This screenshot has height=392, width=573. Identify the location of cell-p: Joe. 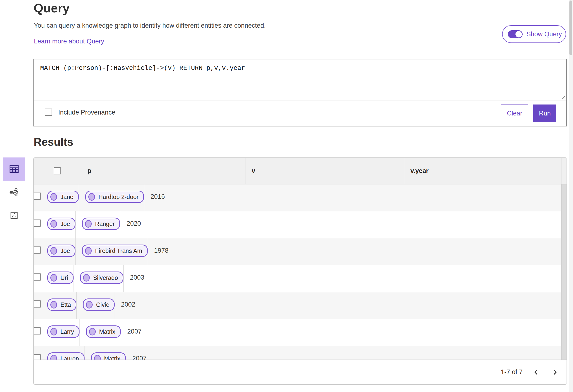
(58, 225).